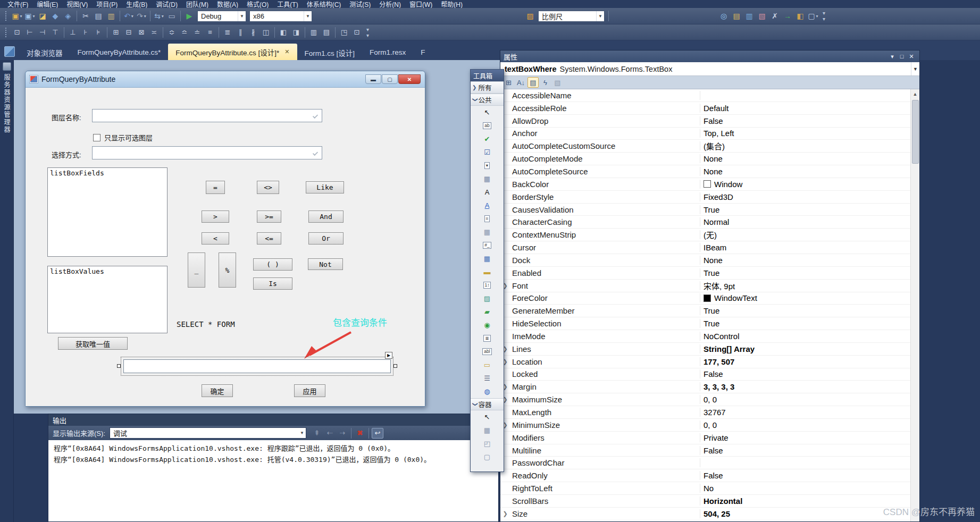 Image resolution: width=980 pixels, height=522 pixels. What do you see at coordinates (705, 489) in the screenshot?
I see `property-row: RightToLeftNo` at bounding box center [705, 489].